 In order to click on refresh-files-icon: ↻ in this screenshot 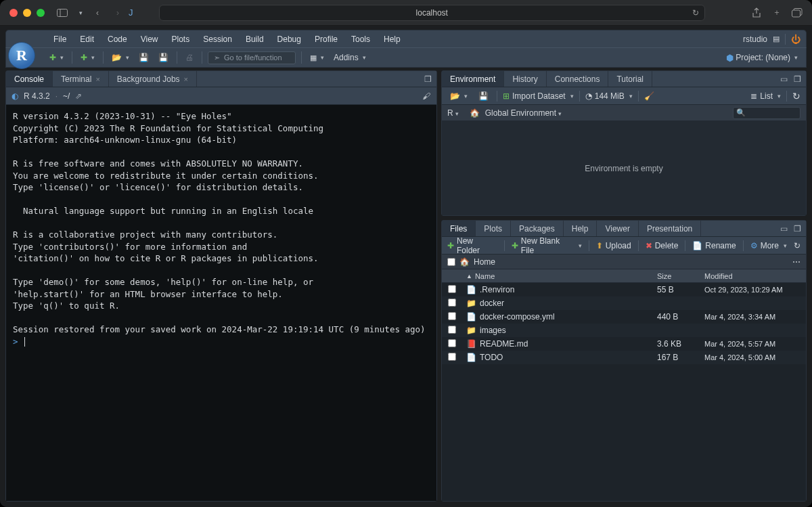, I will do `click(797, 246)`.